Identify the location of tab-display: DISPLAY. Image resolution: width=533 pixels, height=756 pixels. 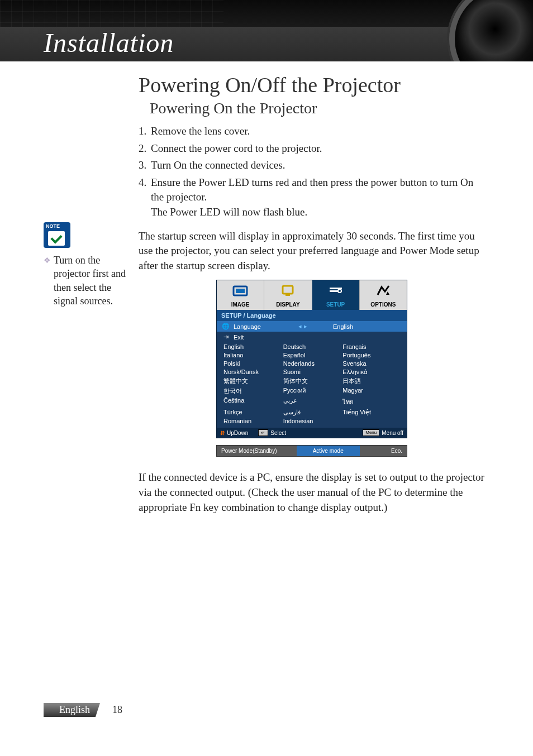
(288, 295).